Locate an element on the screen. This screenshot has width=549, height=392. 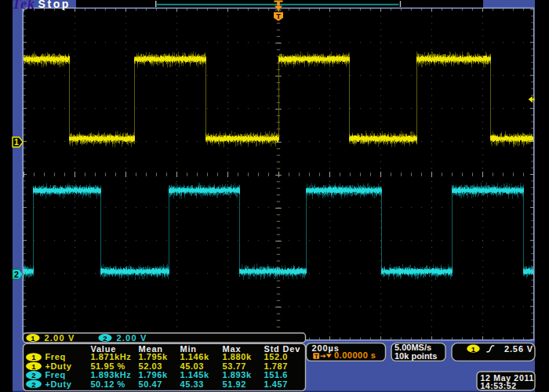
svg-text: 45.03 is located at coordinates (193, 366).